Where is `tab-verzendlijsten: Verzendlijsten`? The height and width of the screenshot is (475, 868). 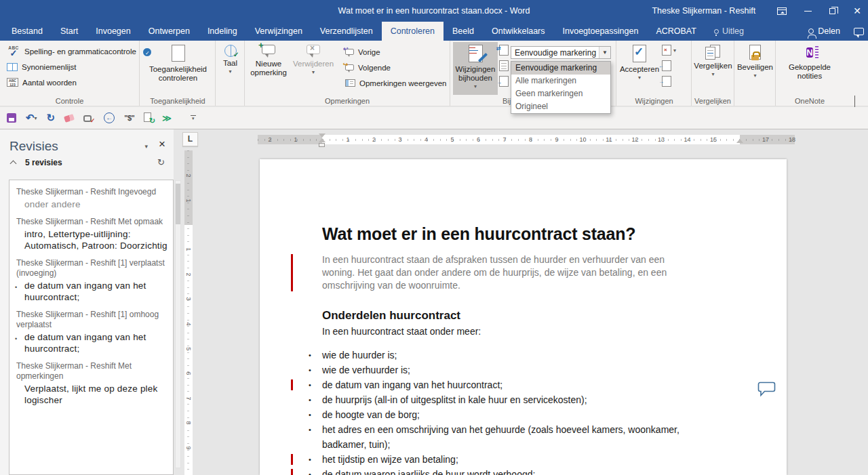
tab-verzendlijsten: Verzendlijsten is located at coordinates (347, 31).